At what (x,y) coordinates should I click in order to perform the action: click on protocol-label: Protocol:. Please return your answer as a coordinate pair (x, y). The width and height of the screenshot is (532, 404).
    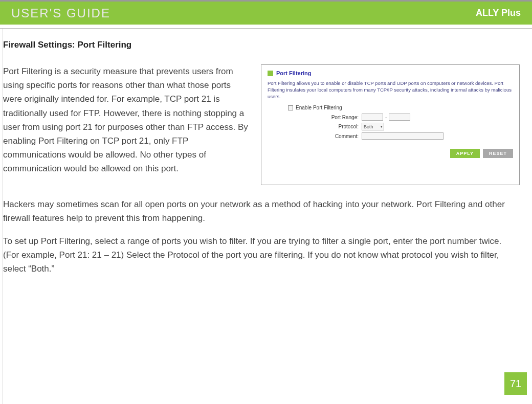
    Looking at the image, I should click on (338, 127).